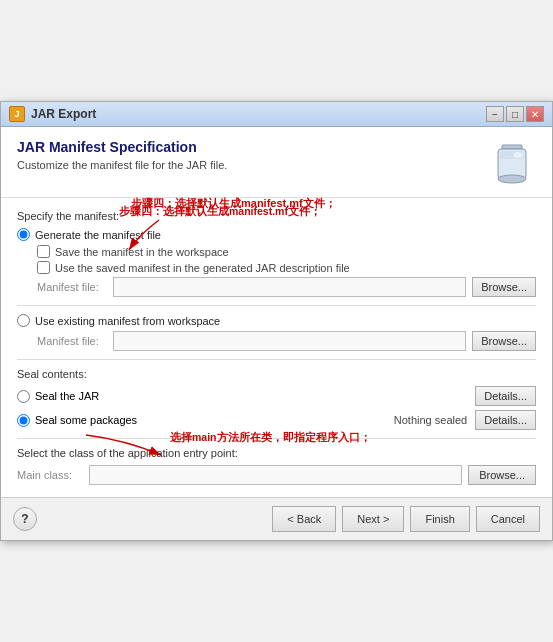 This screenshot has height=642, width=553. I want to click on radio-seal-packages-label: Seal some packages, so click(86, 420).